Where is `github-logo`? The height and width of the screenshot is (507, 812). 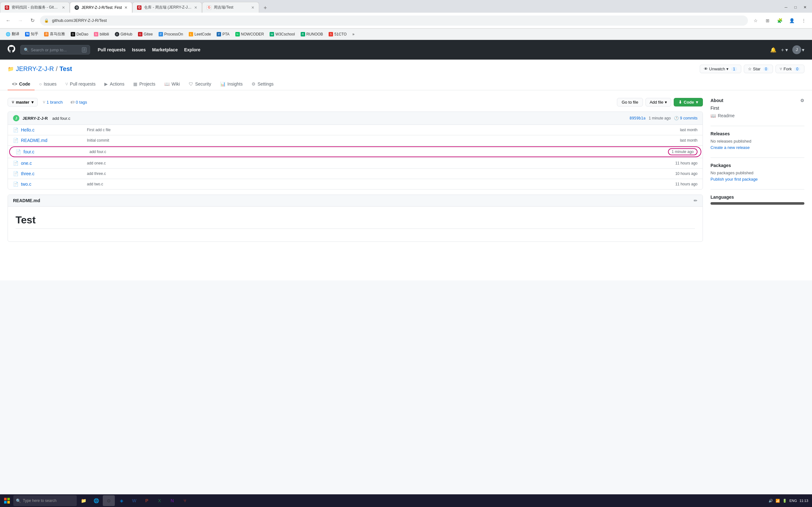
github-logo is located at coordinates (11, 50).